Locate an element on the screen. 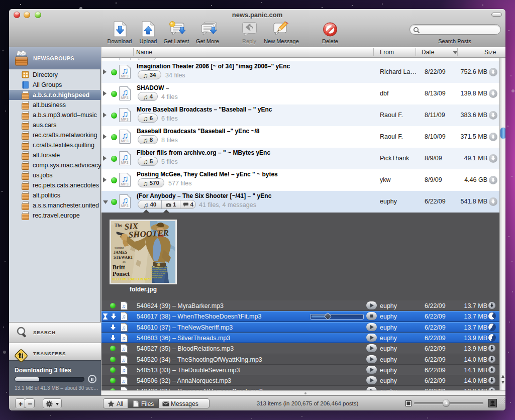  svg-text: as is located at coordinates (124, 262).